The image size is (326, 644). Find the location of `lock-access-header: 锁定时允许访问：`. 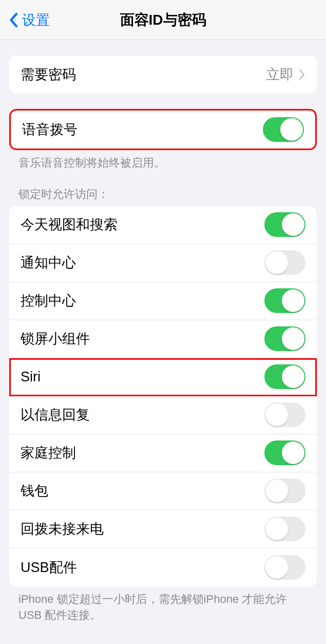

lock-access-header: 锁定时允许访问： is located at coordinates (163, 189).